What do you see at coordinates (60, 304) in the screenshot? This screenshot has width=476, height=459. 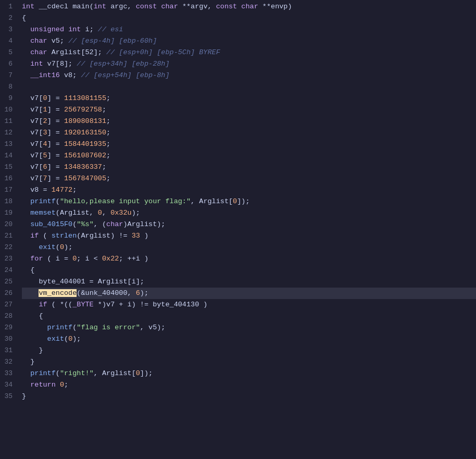 I see `plain-token: ( *((` at bounding box center [60, 304].